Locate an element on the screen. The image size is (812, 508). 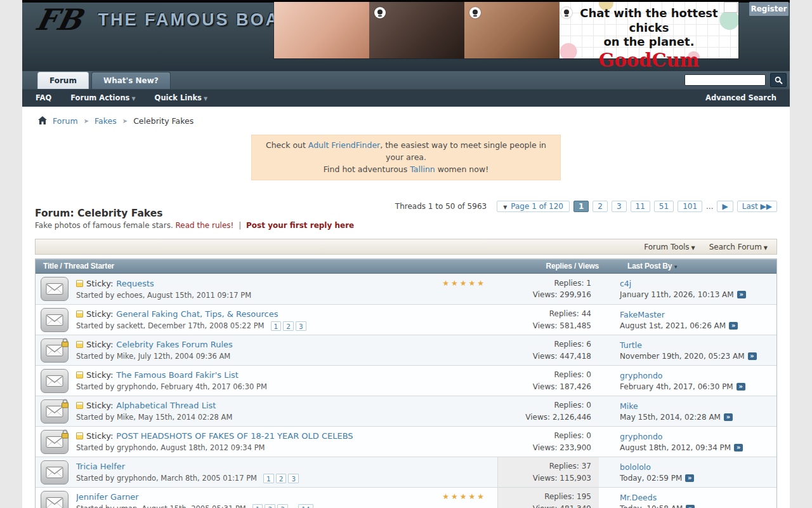
views-count: Views: 581,485 is located at coordinates (544, 326).